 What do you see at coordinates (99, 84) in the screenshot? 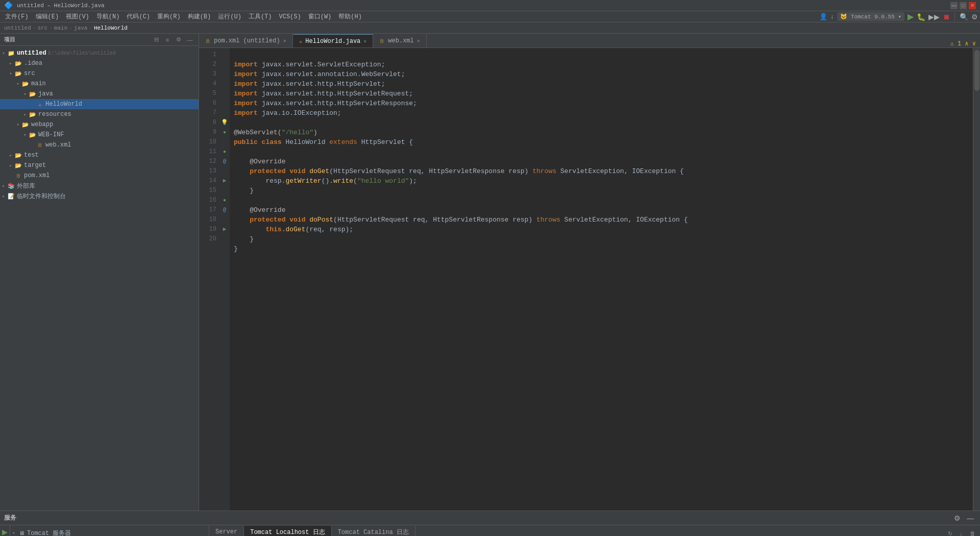
I see `tree-item-main: ▾ 📂 main` at bounding box center [99, 84].